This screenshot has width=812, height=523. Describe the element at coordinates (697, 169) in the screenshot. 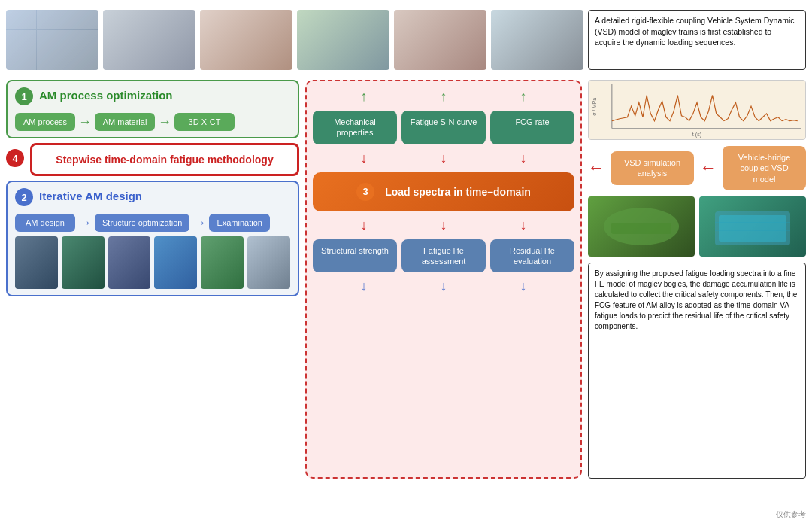

I see `vsd-boxes-row: ← VSD simulation analysis ← Vehicle-brid…` at that location.